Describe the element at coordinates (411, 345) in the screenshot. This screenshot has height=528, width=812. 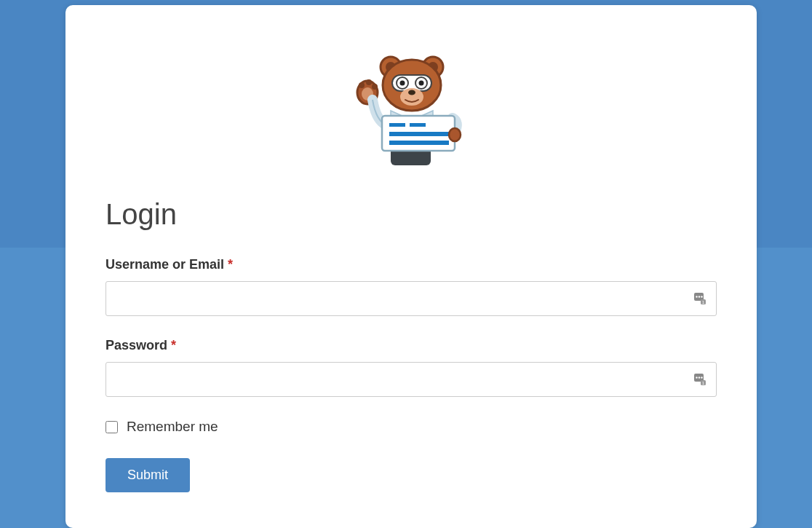
I see `password-label: Password *` at that location.